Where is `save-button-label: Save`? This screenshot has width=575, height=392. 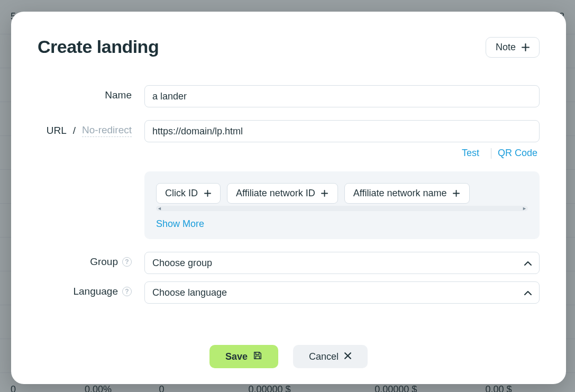
save-button-label: Save is located at coordinates (236, 357).